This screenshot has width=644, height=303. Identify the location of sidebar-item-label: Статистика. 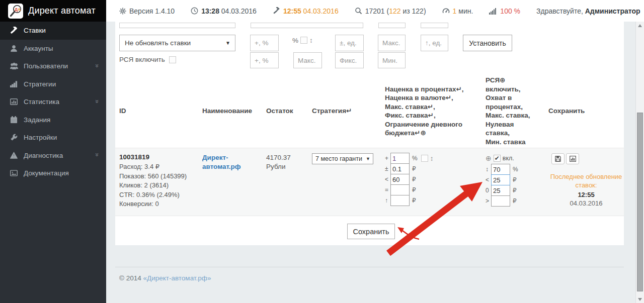
(41, 102).